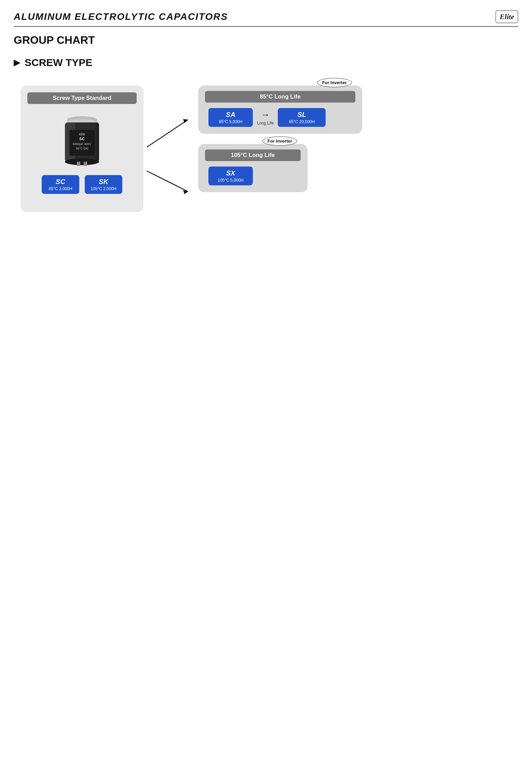  What do you see at coordinates (104, 185) in the screenshot?
I see `sk-series-btn: SK 105°C 2,000H` at bounding box center [104, 185].